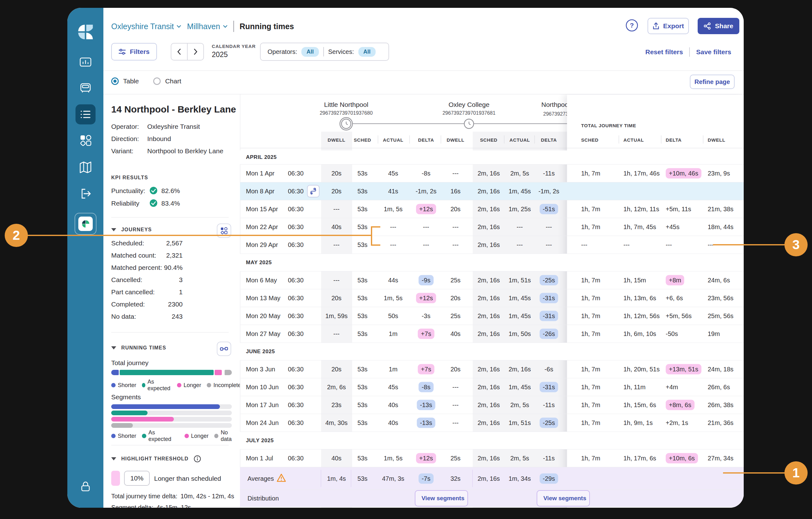  Describe the element at coordinates (181, 292) in the screenshot. I see `journey-stat-value: 1` at that location.